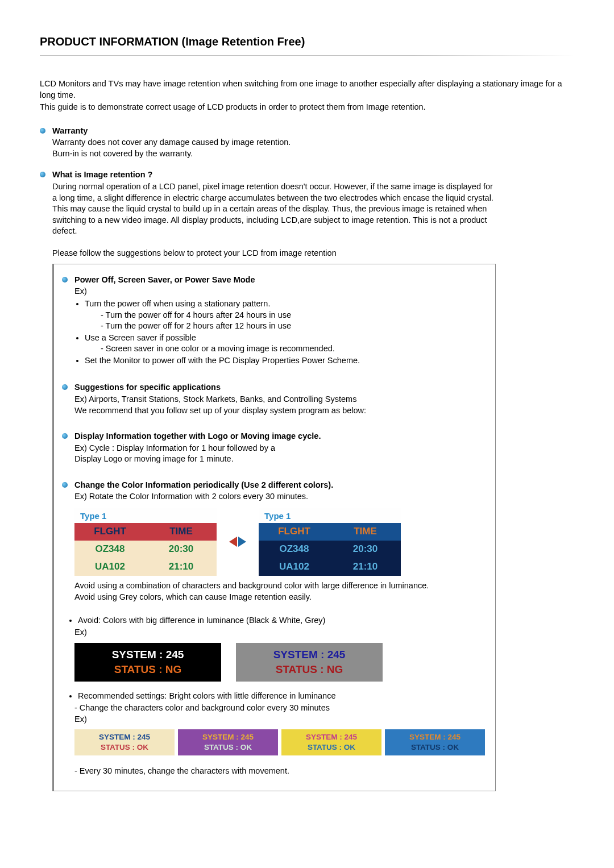 The height and width of the screenshot is (868, 614). Describe the element at coordinates (307, 107) in the screenshot. I see `intro-line: This guide is to demonstrate correct usa…` at that location.